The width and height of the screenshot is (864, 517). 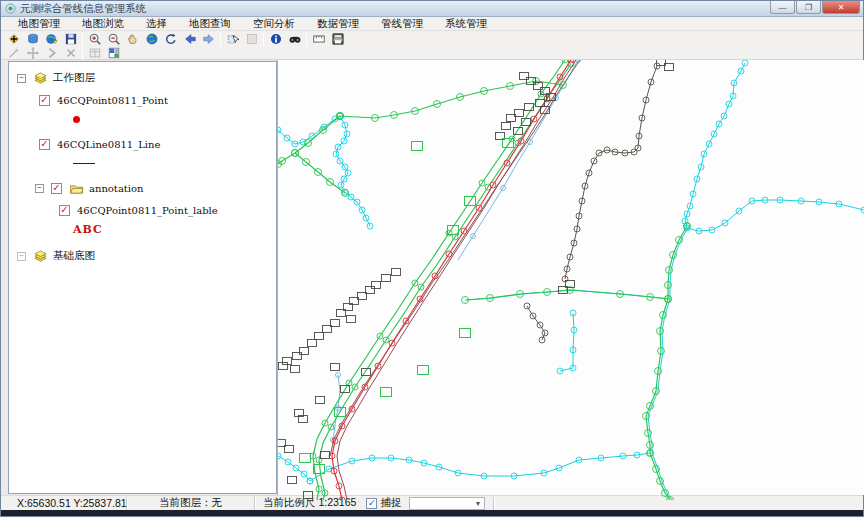 I want to click on basemap-layers-icon, so click(x=40, y=256).